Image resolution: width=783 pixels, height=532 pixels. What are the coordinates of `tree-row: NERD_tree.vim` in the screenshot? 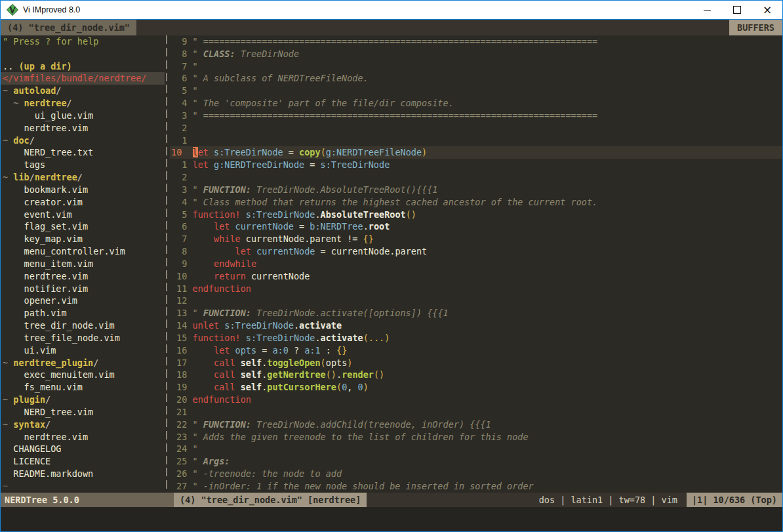 It's located at (83, 412).